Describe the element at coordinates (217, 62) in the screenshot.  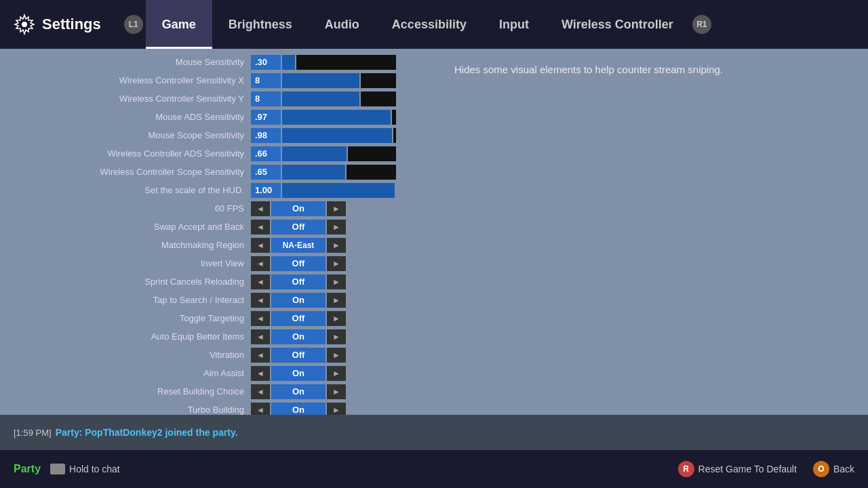
I see `setting-row: Mouse Sensitivity.30` at that location.